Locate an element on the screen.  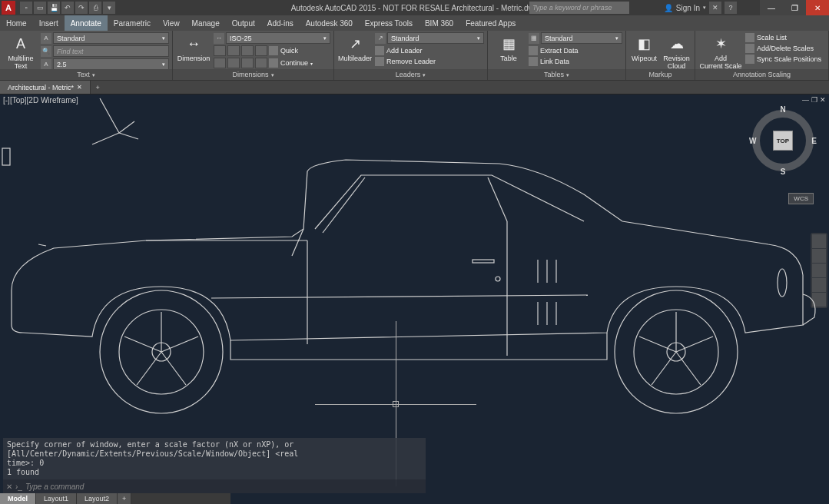
leader-style-combo: Standard▾ is located at coordinates (436, 38).